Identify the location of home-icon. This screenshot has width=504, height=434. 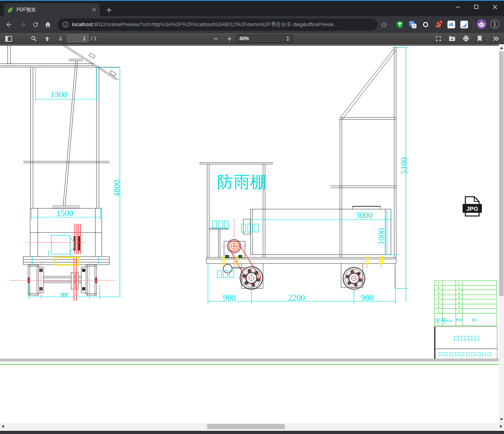
(48, 25).